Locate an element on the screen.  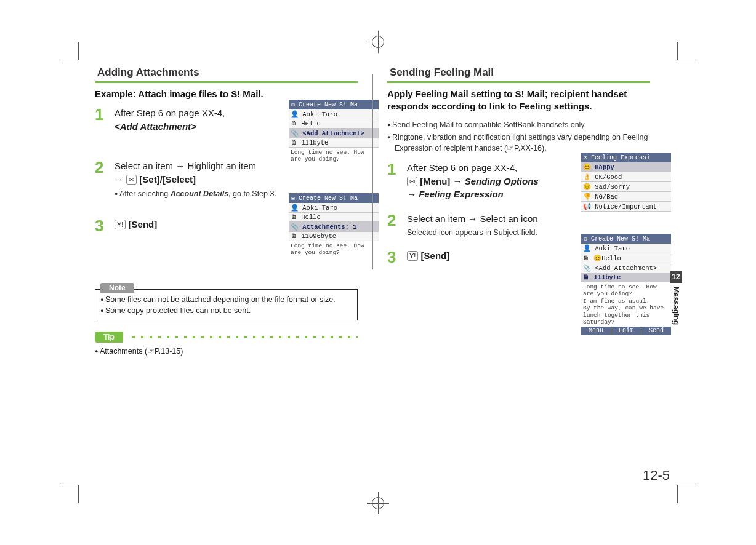
note-body: Some files can not be attached depending… is located at coordinates (227, 308).